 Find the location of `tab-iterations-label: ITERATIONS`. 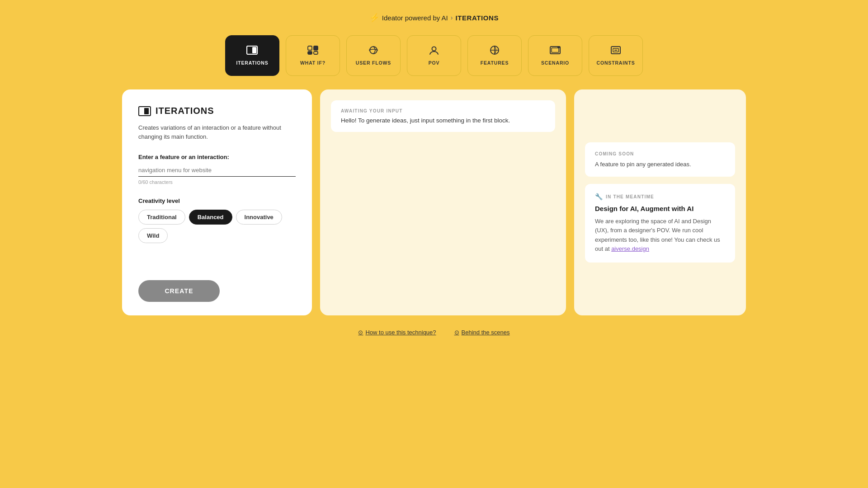

tab-iterations-label: ITERATIONS is located at coordinates (252, 63).